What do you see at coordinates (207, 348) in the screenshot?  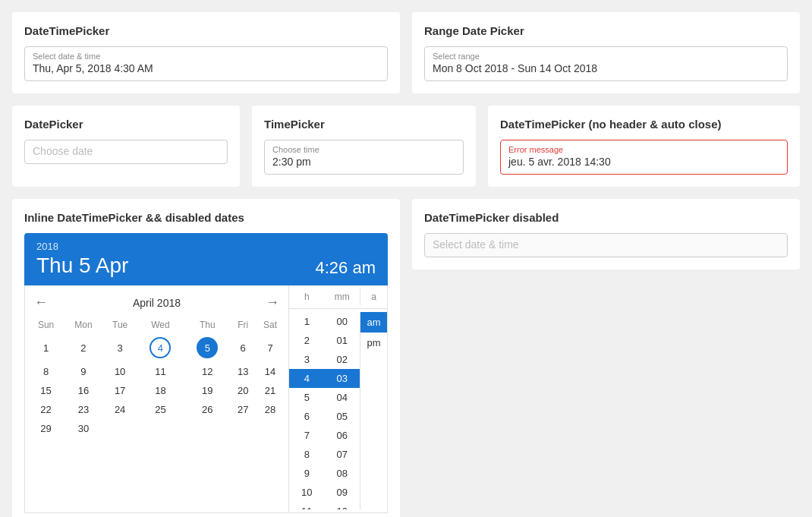 I see `calendar-day: 5` at bounding box center [207, 348].